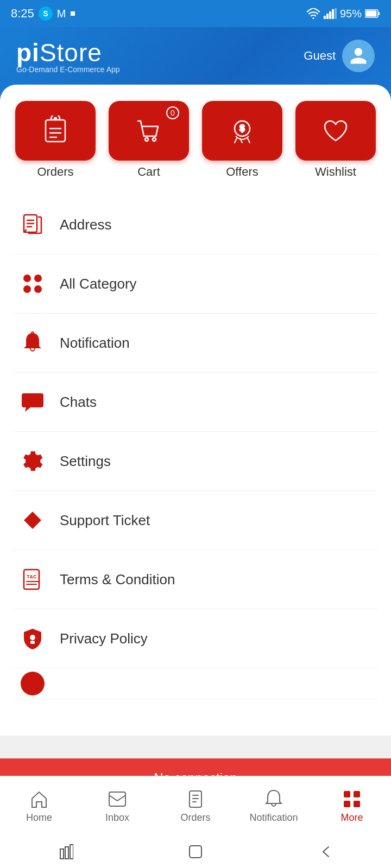 The height and width of the screenshot is (868, 391). Describe the element at coordinates (274, 806) in the screenshot. I see `nav-item-notification: Notification` at that location.